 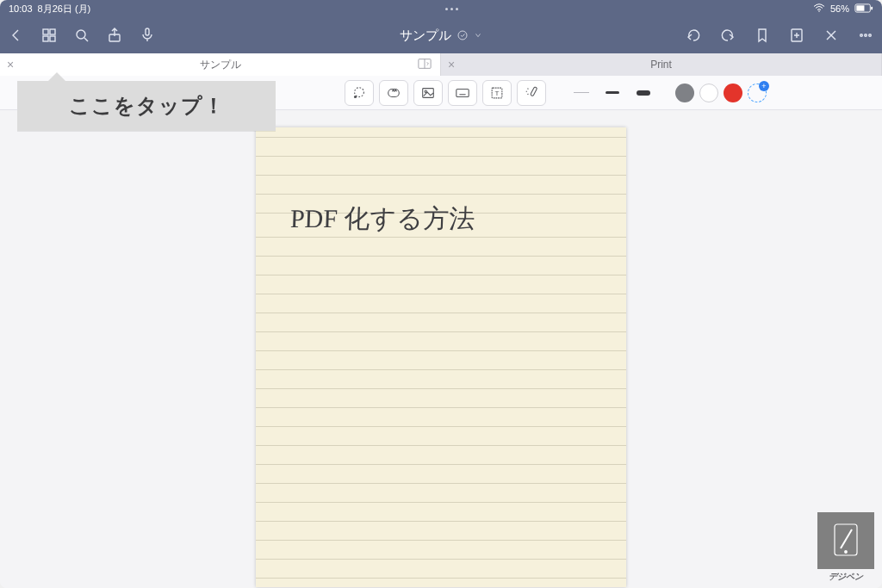 I want to click on tab-strip: × サンプル × Print, so click(x=441, y=65).